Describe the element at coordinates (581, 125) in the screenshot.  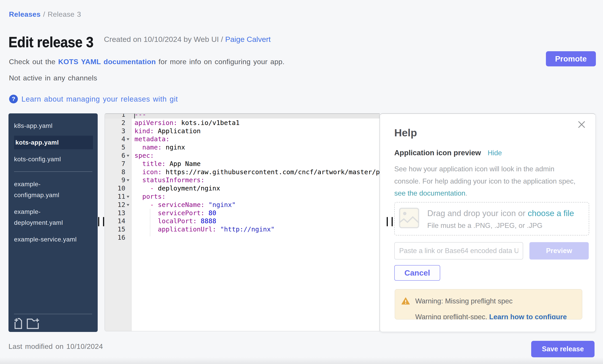
I see `close-icon` at that location.